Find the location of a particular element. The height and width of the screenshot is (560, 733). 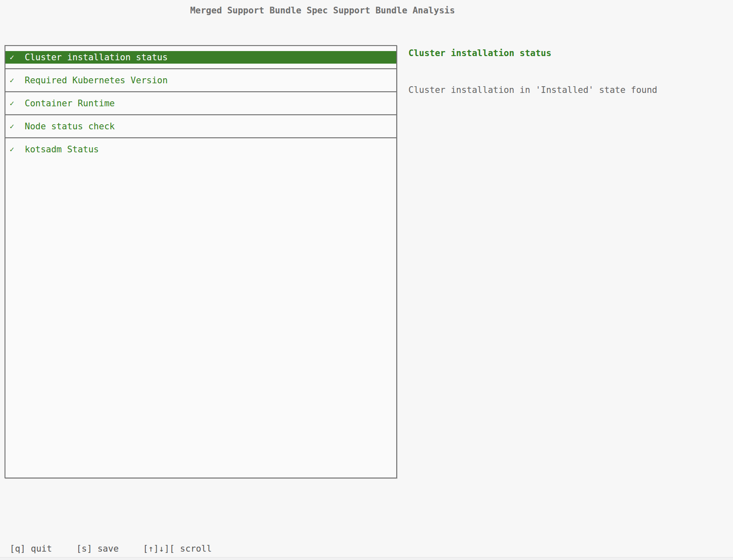

detail-panel: Cluster installation status Cluster inst… is located at coordinates (563, 72).